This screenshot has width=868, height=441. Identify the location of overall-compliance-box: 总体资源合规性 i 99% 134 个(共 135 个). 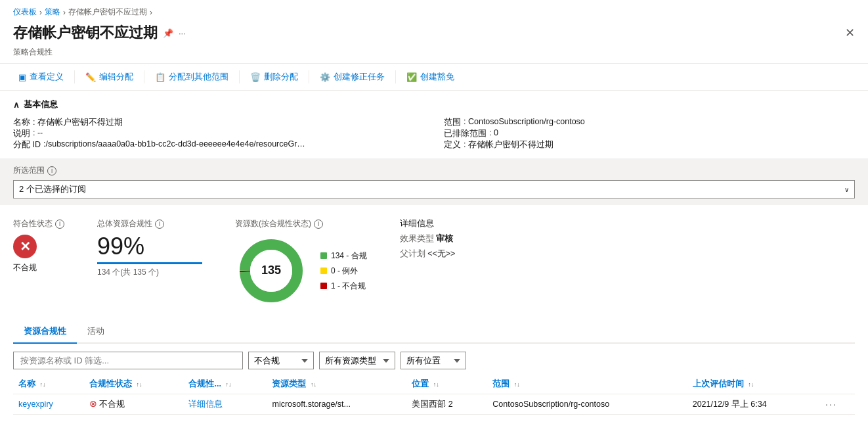
(150, 248).